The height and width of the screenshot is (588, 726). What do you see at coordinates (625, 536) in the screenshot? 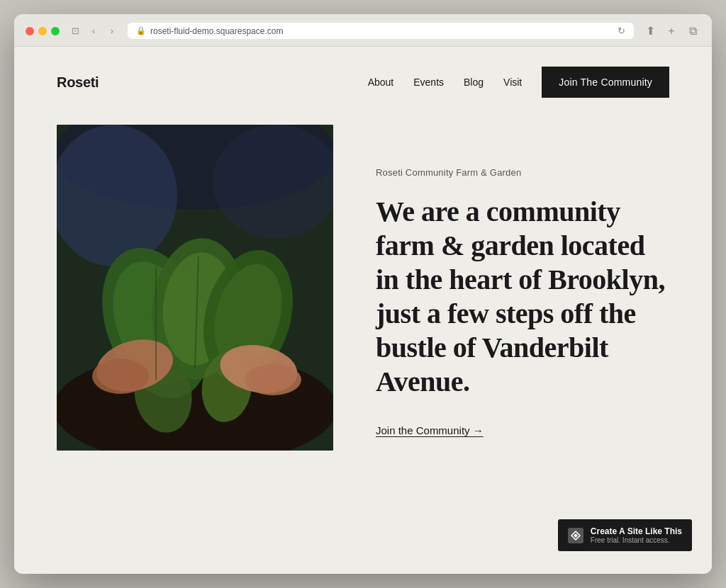
I see `squarespace-badge: Create A Site Like This Free trial. Inst…` at bounding box center [625, 536].